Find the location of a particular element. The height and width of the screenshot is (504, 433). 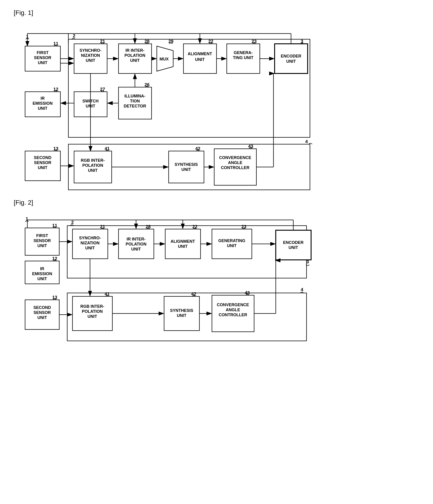

fig1-n26-label: ILLUMINA- is located at coordinates (135, 96).